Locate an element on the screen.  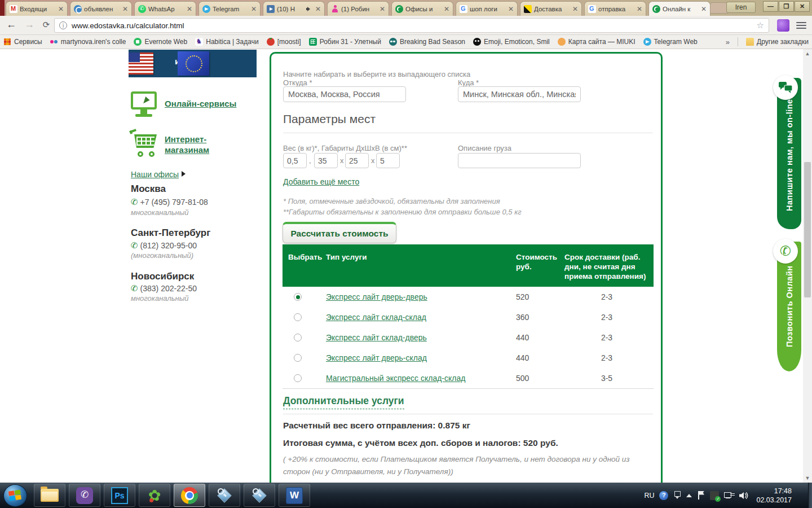
other-bookmarks-button: Другие закладки is located at coordinates (777, 42).